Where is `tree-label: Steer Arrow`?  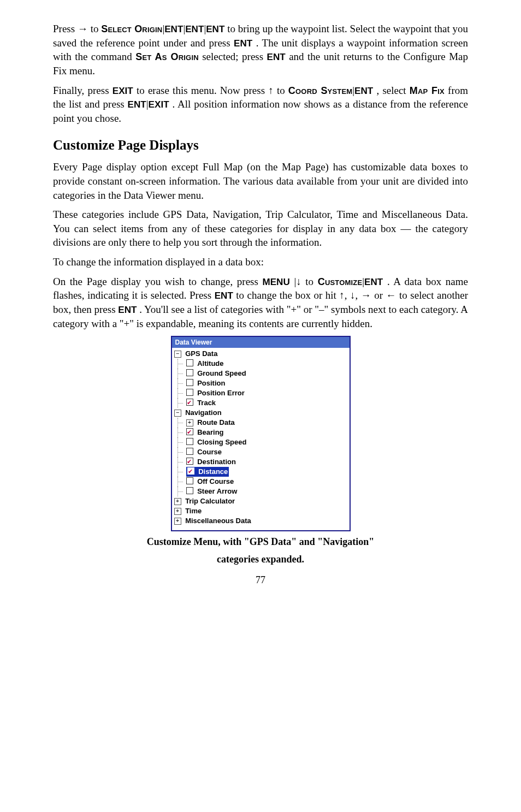 tree-label: Steer Arrow is located at coordinates (217, 491).